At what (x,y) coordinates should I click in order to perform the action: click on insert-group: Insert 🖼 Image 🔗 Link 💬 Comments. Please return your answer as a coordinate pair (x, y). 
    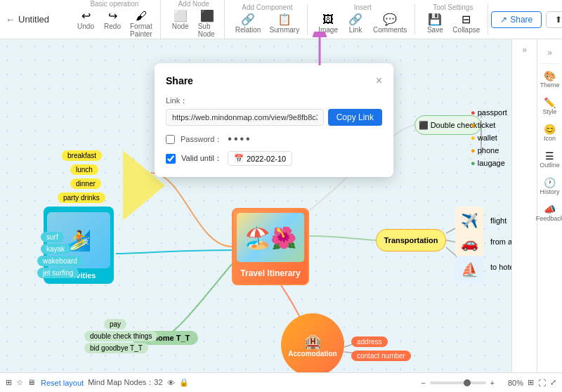
    Looking at the image, I should click on (362, 20).